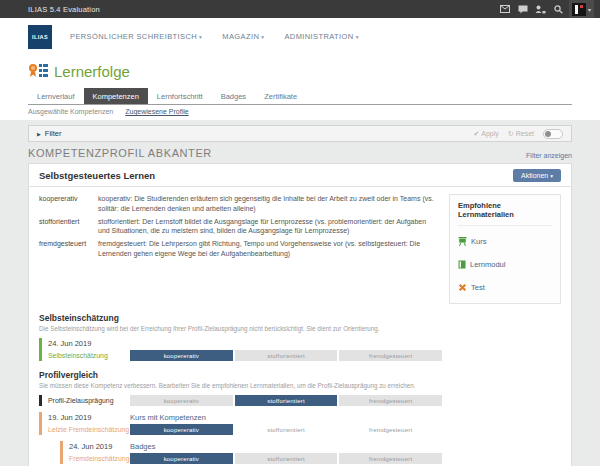 The image size is (600, 466). What do you see at coordinates (478, 242) in the screenshot?
I see `material-link: Kurs` at bounding box center [478, 242].